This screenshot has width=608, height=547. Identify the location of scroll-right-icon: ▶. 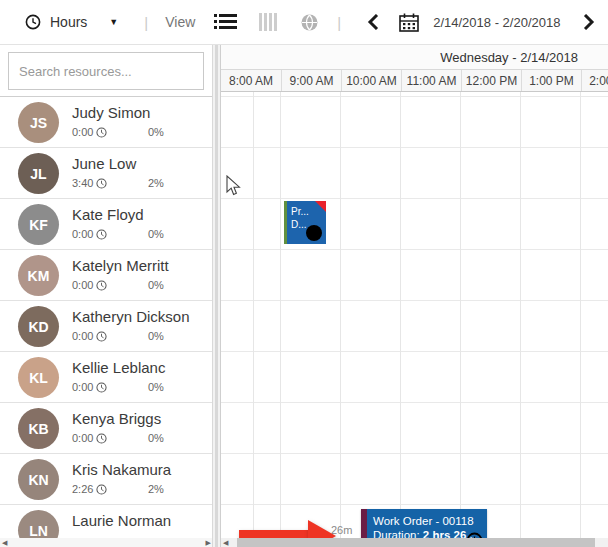
(208, 542).